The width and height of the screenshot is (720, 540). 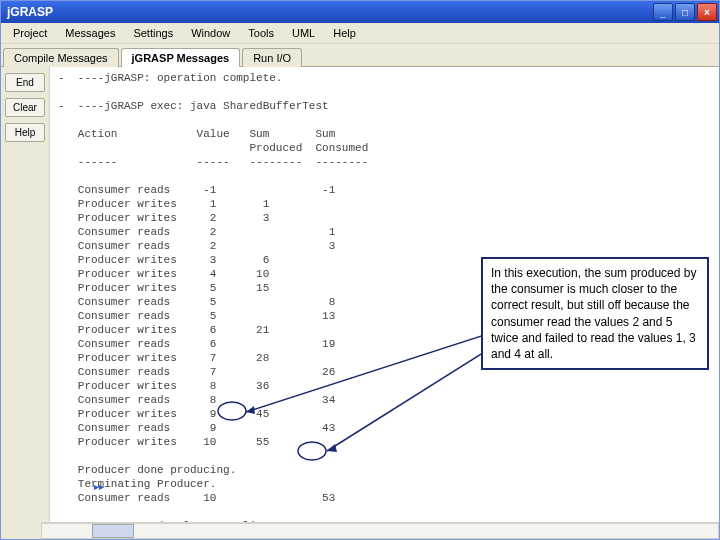 What do you see at coordinates (272, 58) in the screenshot?
I see `tab-run-io: Run I/O` at bounding box center [272, 58].